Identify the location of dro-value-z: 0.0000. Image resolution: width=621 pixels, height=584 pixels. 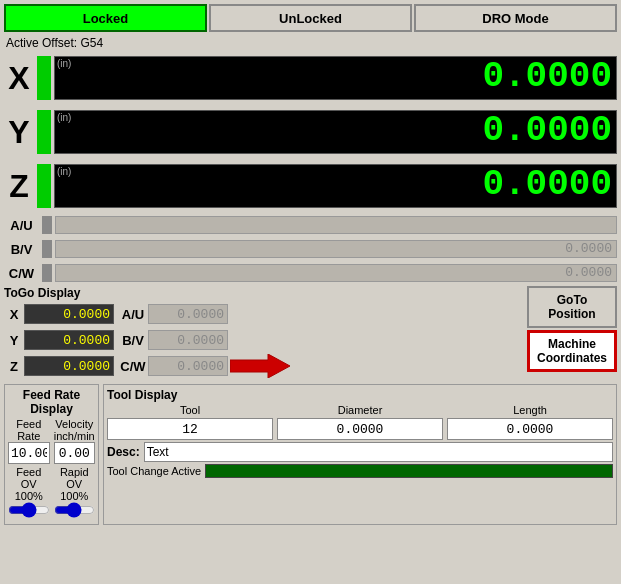
(547, 184).